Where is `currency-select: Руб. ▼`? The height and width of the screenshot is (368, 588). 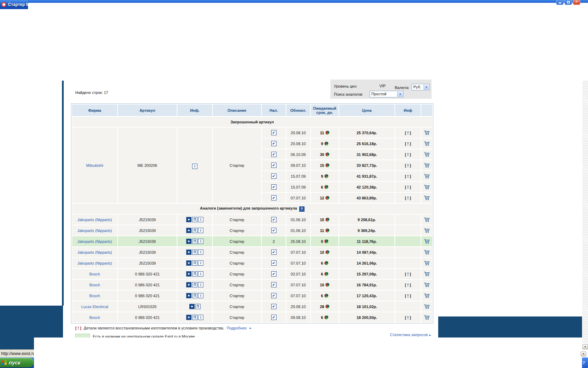 currency-select: Руб. ▼ is located at coordinates (421, 87).